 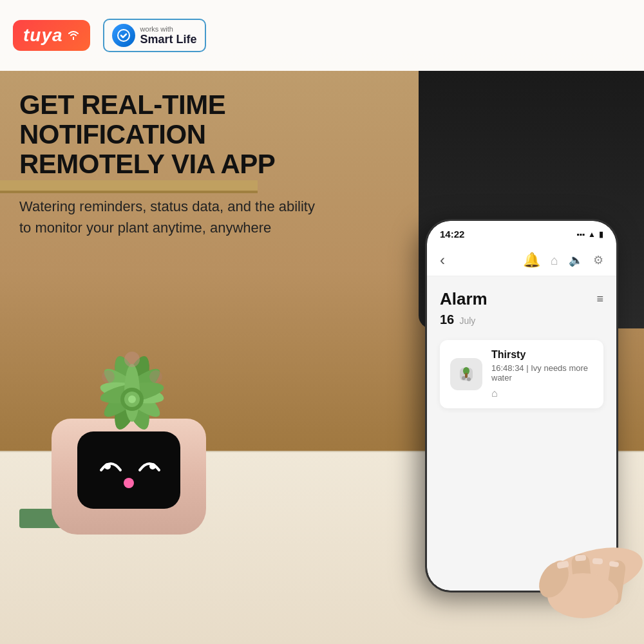 I want to click on notification-home-icon: ⌂, so click(x=542, y=393).